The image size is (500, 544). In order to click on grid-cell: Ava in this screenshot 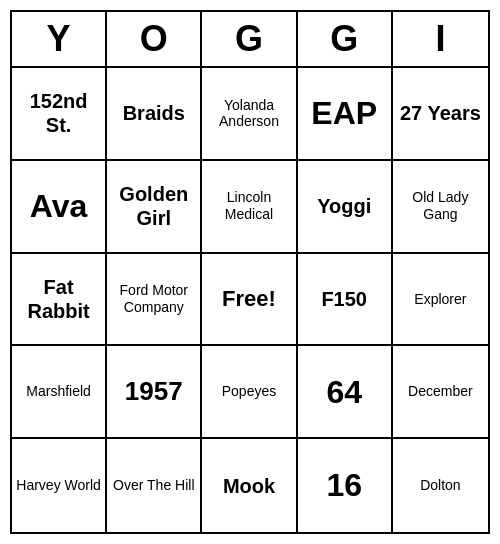, I will do `click(60, 208)`.